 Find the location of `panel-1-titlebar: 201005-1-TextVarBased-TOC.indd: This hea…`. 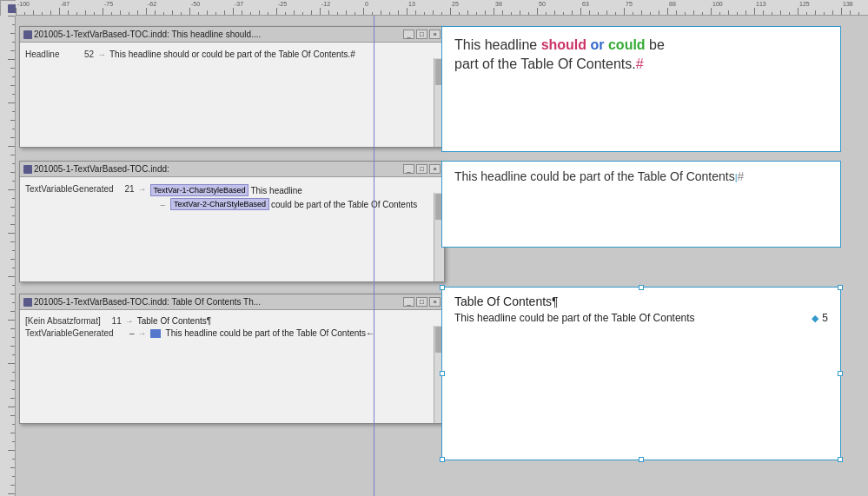

panel-1-titlebar: 201005-1-TextVarBased-TOC.indd: This hea… is located at coordinates (232, 35).